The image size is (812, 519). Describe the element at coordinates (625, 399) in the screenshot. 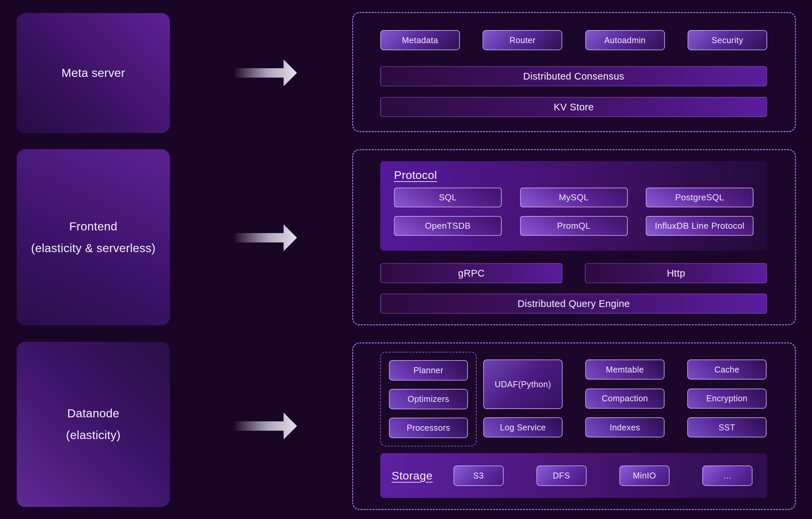

I see `memtable-column: Memtable Compaction Indexes` at that location.